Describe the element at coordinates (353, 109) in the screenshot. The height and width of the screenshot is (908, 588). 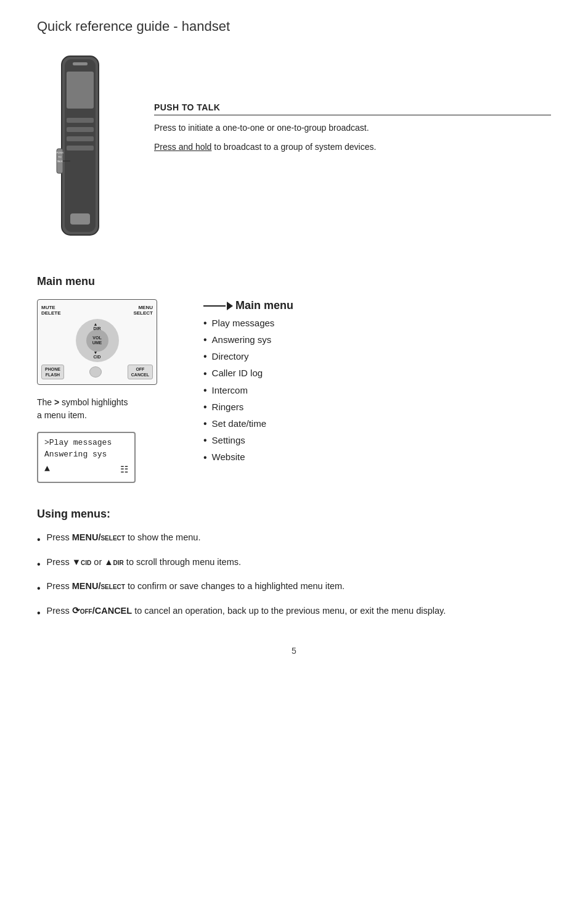
I see `push-to-talk-heading: PUSH TO TALK` at that location.